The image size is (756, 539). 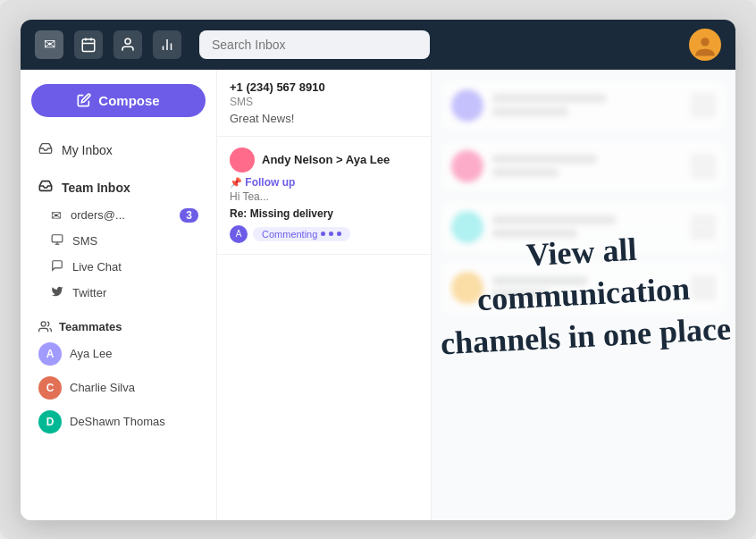 What do you see at coordinates (534, 233) in the screenshot?
I see `blurred-line-3b` at bounding box center [534, 233].